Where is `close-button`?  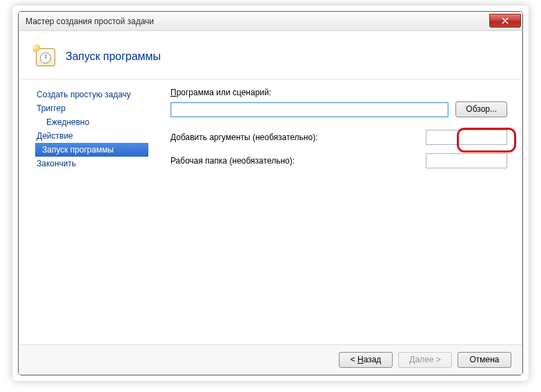
close-button is located at coordinates (505, 21).